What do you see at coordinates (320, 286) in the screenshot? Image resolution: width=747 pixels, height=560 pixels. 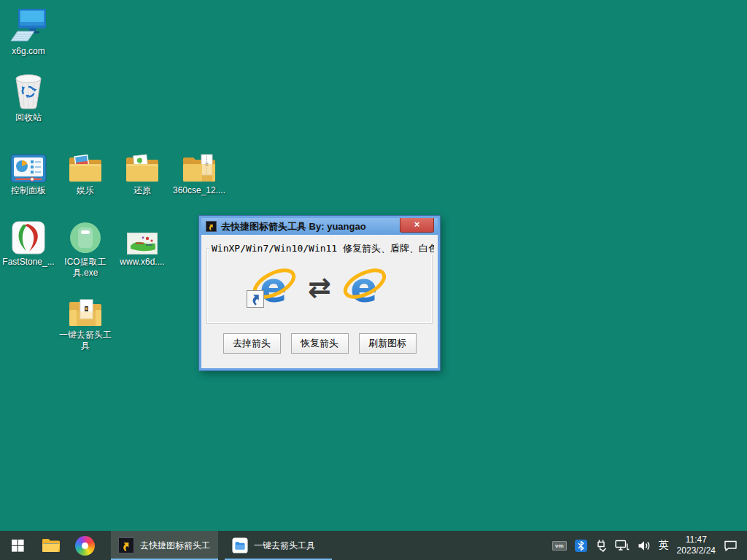 I see `info-groupbox: WinXP/Win7/Win10/Win11 修复箭头、盾牌、白色小方块 e` at bounding box center [320, 286].